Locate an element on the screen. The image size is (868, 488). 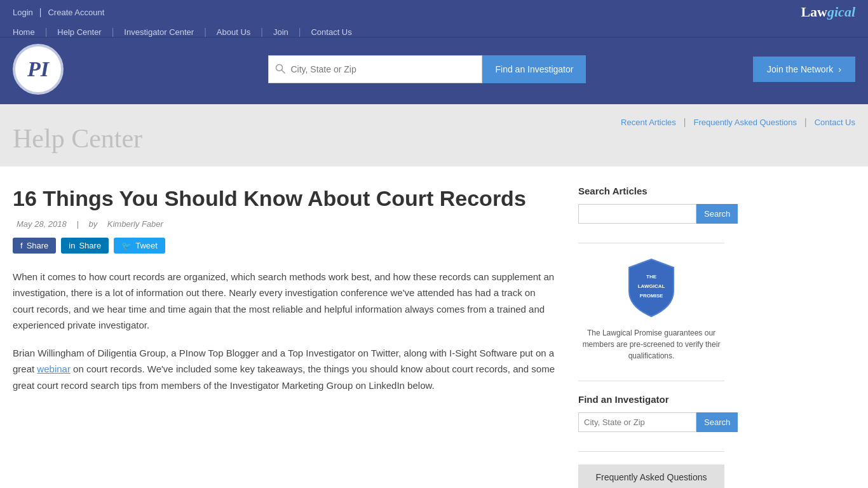
svg-text: THE is located at coordinates (652, 277).